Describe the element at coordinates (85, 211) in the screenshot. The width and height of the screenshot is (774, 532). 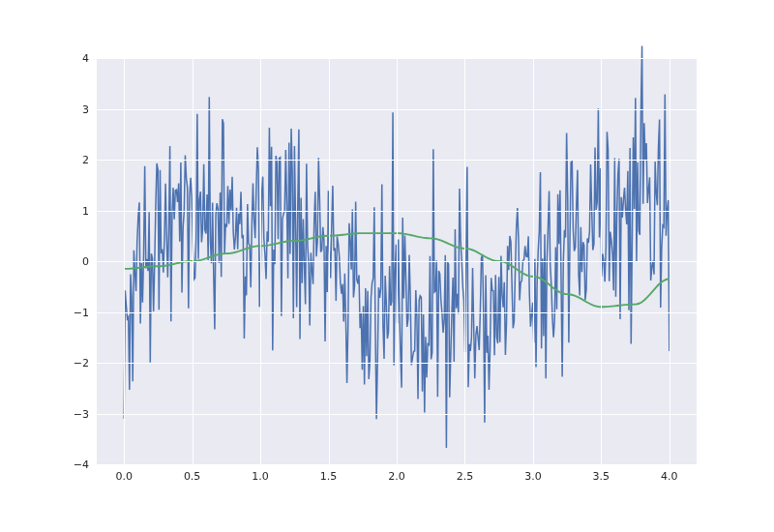
I see `ytick-label: 1` at that location.